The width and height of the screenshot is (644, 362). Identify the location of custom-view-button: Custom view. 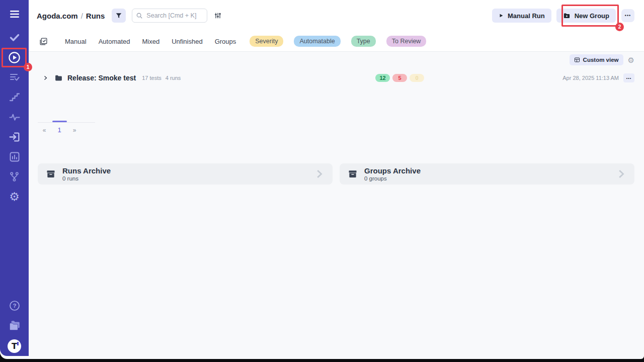
(597, 60).